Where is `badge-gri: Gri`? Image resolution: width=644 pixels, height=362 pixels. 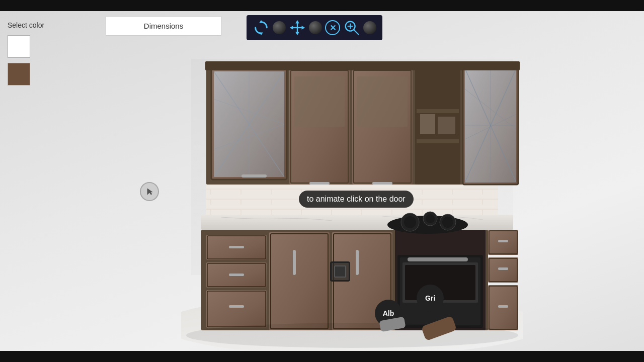
badge-gri: Gri is located at coordinates (430, 298).